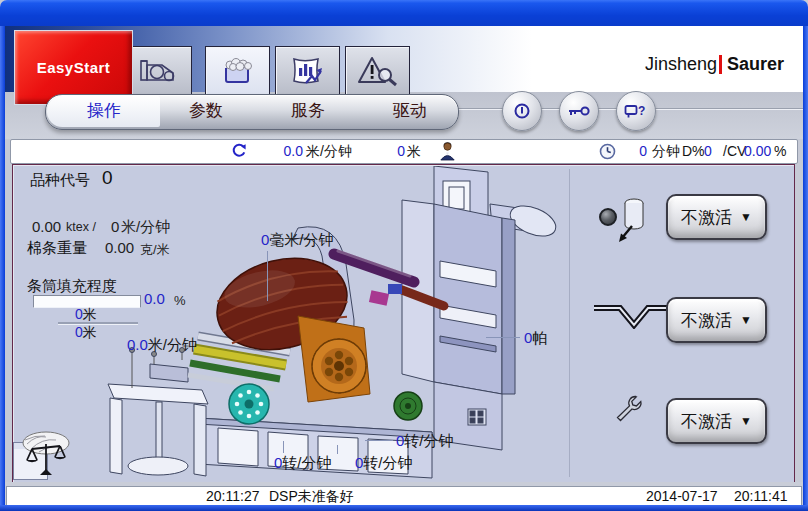 This screenshot has width=808, height=511. I want to click on machine-icon, so click(160, 71).